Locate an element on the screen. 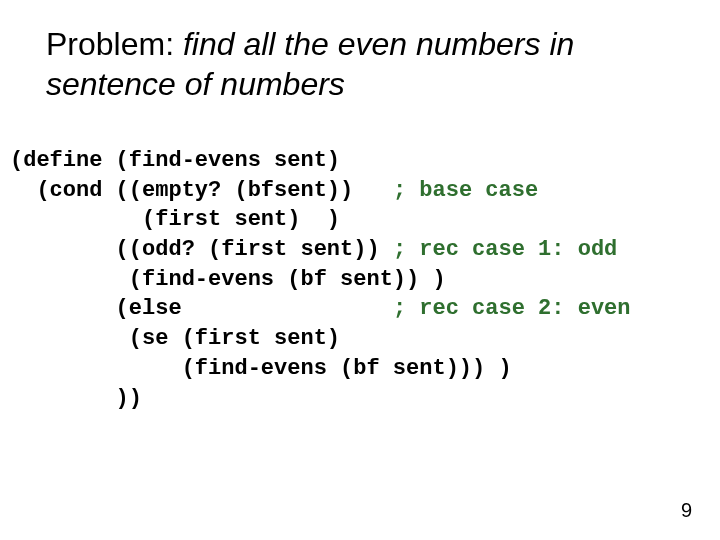 This screenshot has width=720, height=540. code-line-4: ((odd? (first sent)) is located at coordinates (202, 250).